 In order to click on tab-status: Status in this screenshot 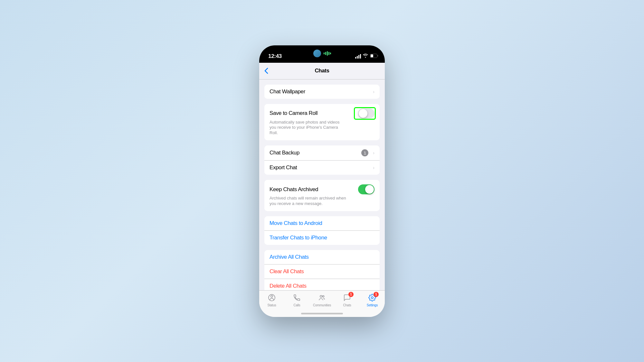, I will do `click(272, 300)`.